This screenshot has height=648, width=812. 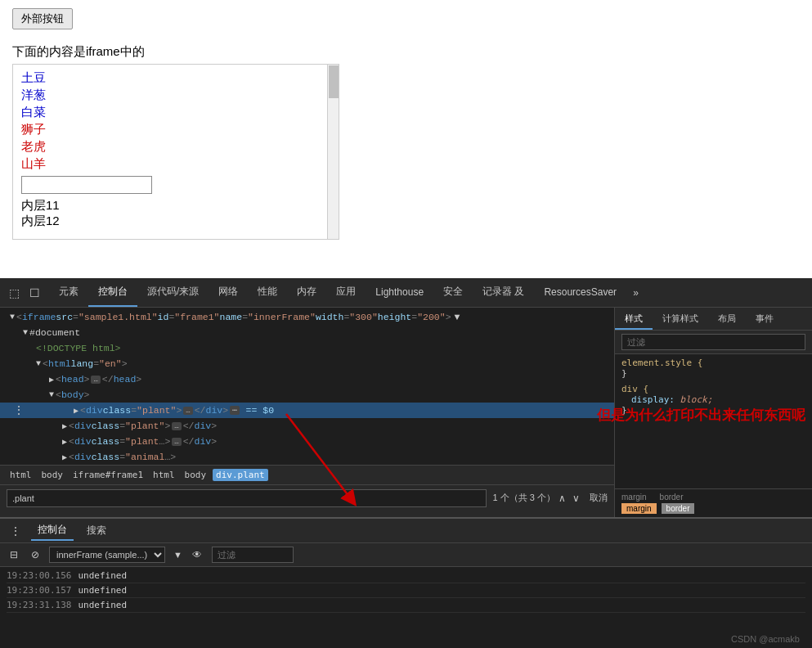 What do you see at coordinates (41, 205) in the screenshot?
I see `inner-label-1: 内层11` at bounding box center [41, 205].